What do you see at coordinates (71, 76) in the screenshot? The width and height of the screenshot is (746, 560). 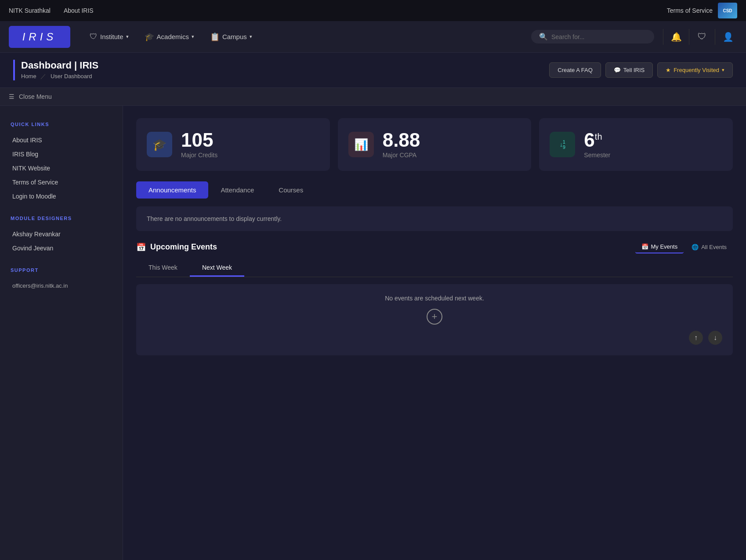 I see `breadcrumb-current: User Dashboard` at bounding box center [71, 76].